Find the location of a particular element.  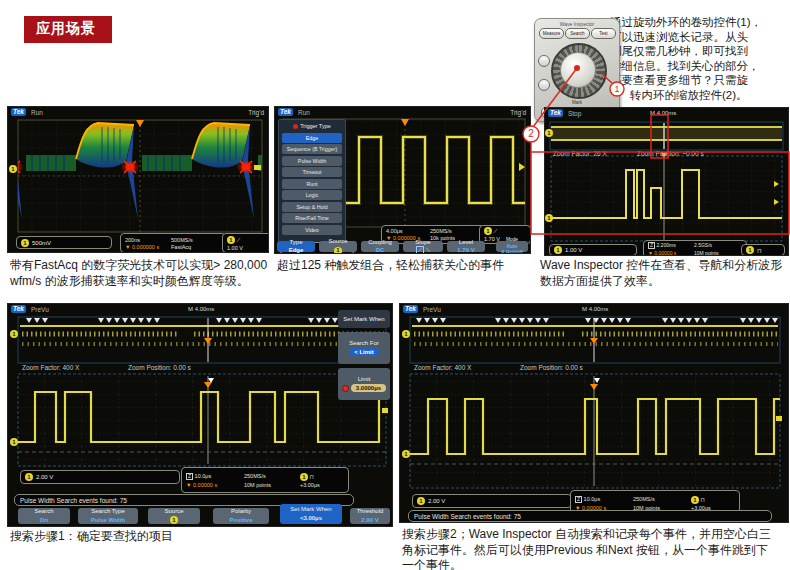

pulse-width-value: +3.00μs is located at coordinates (320, 485).